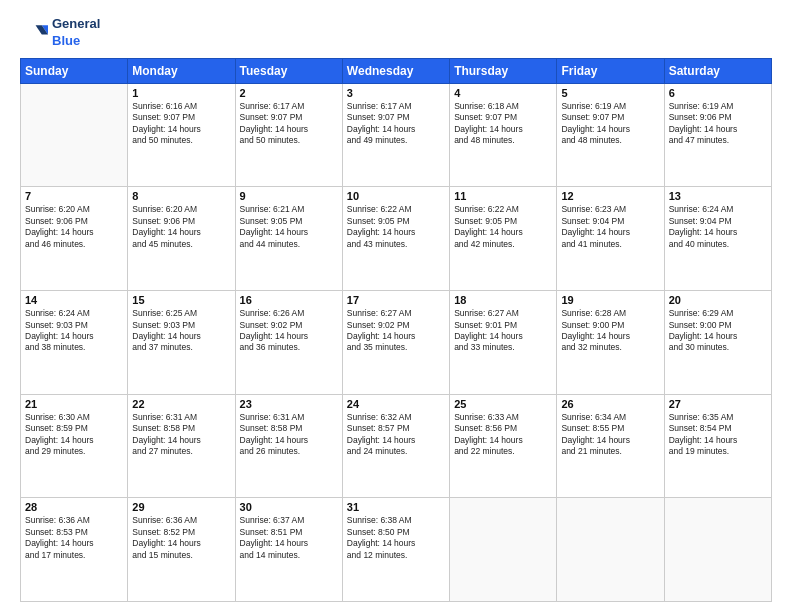  Describe the element at coordinates (289, 196) in the screenshot. I see `day-number: 9` at that location.